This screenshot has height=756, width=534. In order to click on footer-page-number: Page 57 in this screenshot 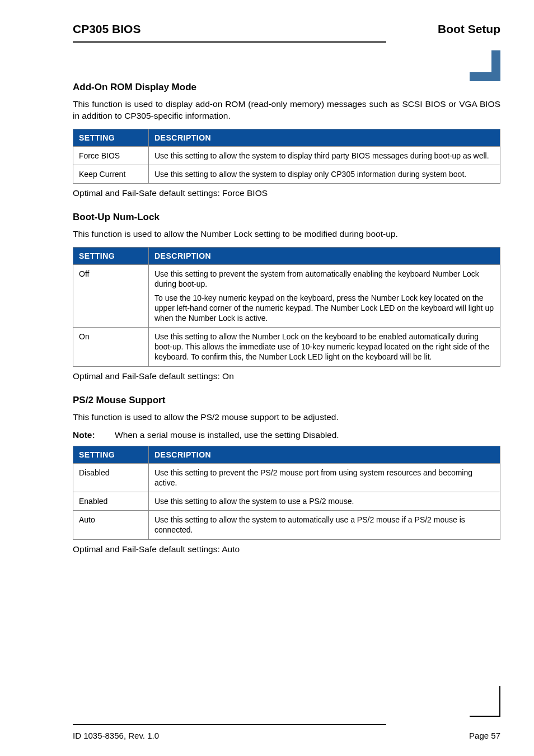, I will do `click(485, 736)`.